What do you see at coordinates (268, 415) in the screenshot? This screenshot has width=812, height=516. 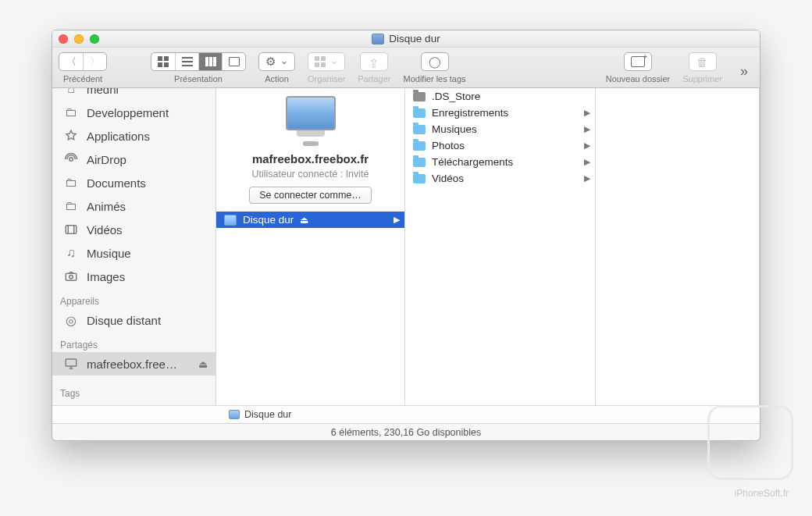 I see `path-label: Disque dur` at bounding box center [268, 415].